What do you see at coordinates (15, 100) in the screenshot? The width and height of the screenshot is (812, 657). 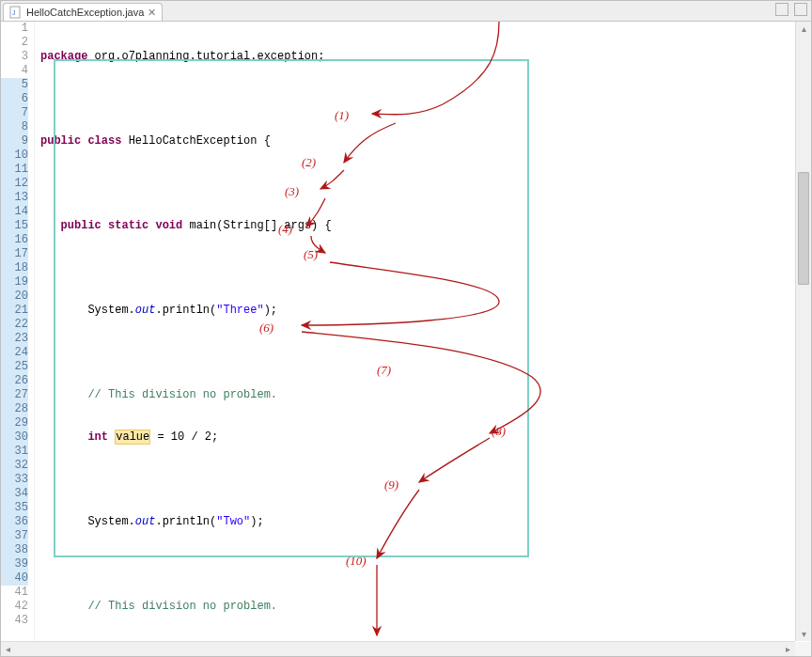 I see `line-number: 6` at bounding box center [15, 100].